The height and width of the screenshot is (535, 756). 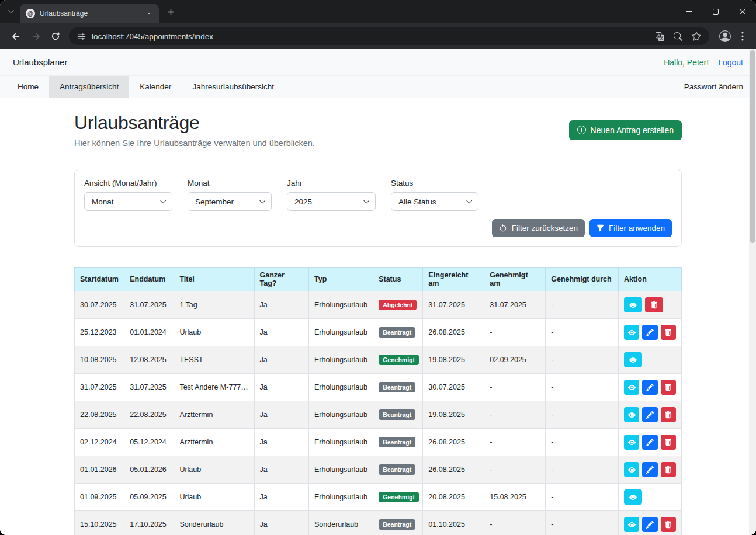 I want to click on cell-startdatum: 31.07.2025, so click(x=99, y=388).